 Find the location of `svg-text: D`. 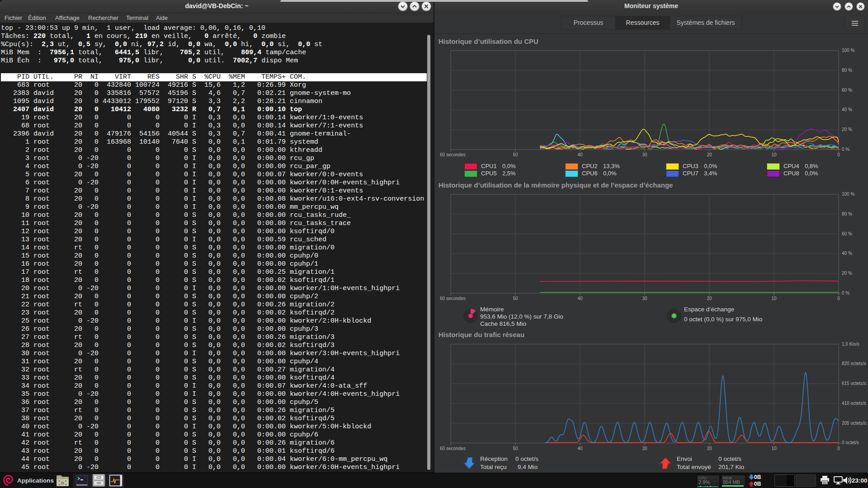

svg-text: D is located at coordinates (62, 483).